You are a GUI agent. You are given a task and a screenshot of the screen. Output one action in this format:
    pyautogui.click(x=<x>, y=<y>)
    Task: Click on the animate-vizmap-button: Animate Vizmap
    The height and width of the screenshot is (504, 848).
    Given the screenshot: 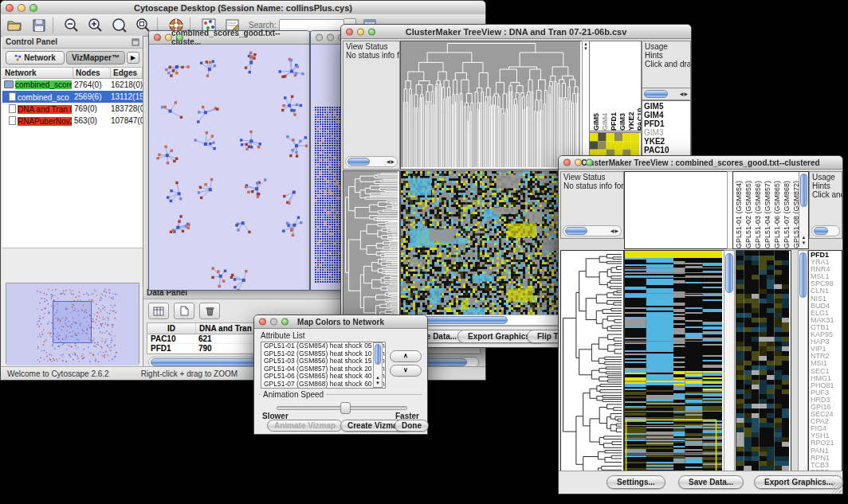 What is the action you would take?
    pyautogui.click(x=304, y=425)
    